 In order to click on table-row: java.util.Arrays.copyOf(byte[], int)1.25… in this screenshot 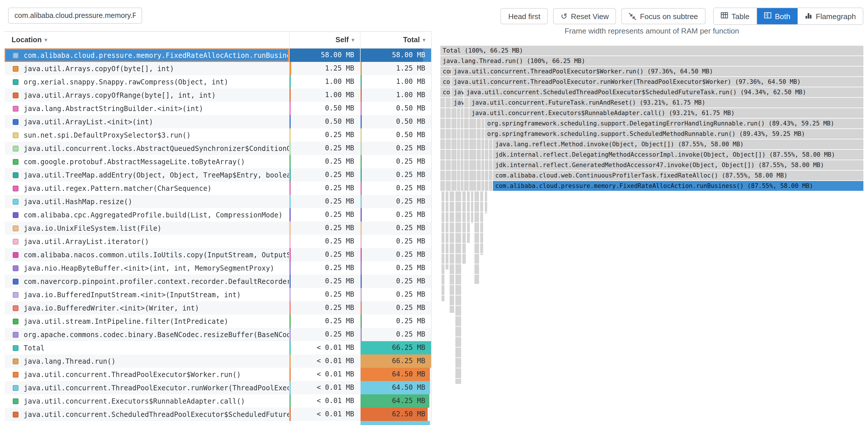, I will do `click(218, 69)`.